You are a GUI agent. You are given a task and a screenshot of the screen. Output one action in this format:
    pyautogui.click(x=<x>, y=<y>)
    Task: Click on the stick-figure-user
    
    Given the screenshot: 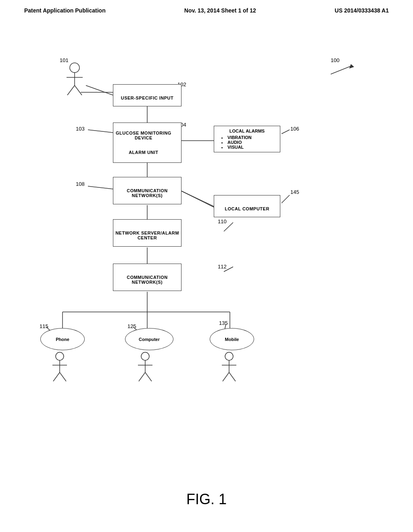 What is the action you would take?
    pyautogui.click(x=75, y=80)
    